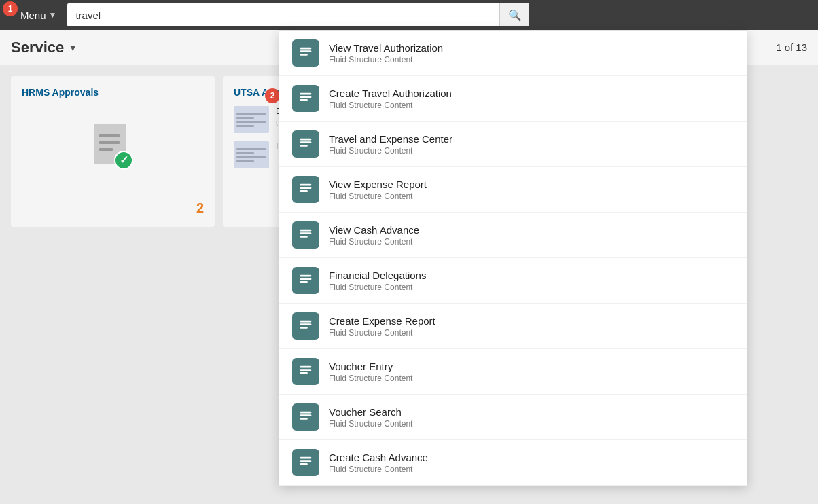 The image size is (818, 504). What do you see at coordinates (386, 53) in the screenshot?
I see `item-text-0: View Travel Authorization Fluid Structur…` at bounding box center [386, 53].